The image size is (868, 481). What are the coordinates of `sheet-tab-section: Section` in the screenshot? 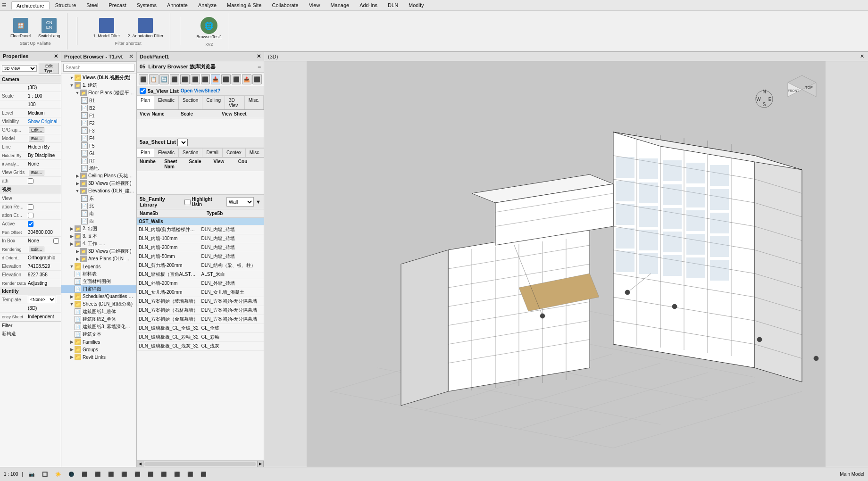 It's located at (191, 153).